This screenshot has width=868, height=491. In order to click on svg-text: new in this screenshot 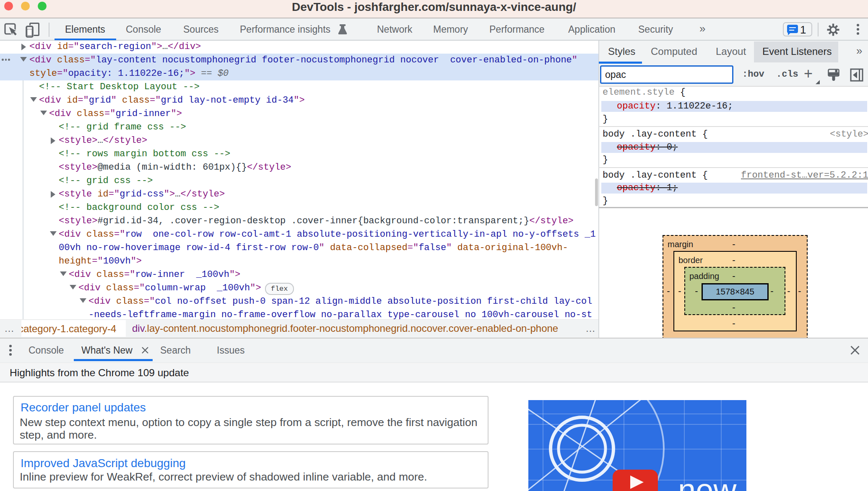, I will do `click(708, 482)`.